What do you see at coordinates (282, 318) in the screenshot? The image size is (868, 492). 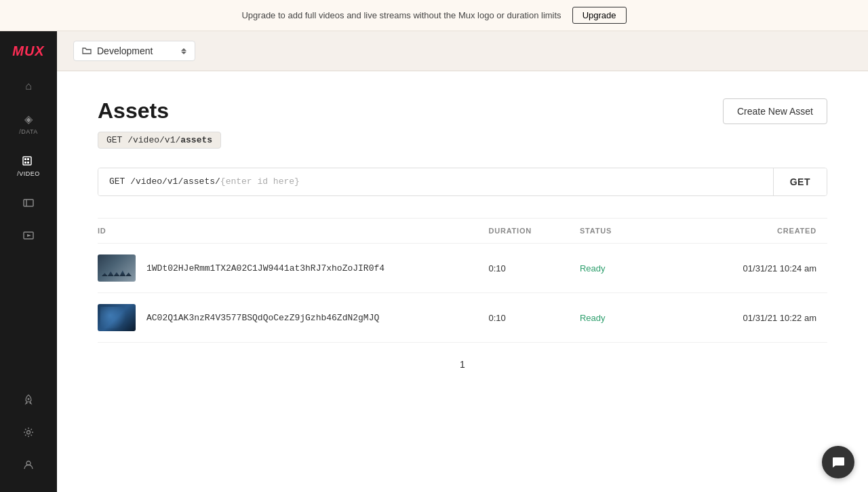 I see `thumb-cell: AC02Q1AK3nzR4V3577BSQdQoCezZ9jGzhb46ZdN2…` at bounding box center [282, 318].